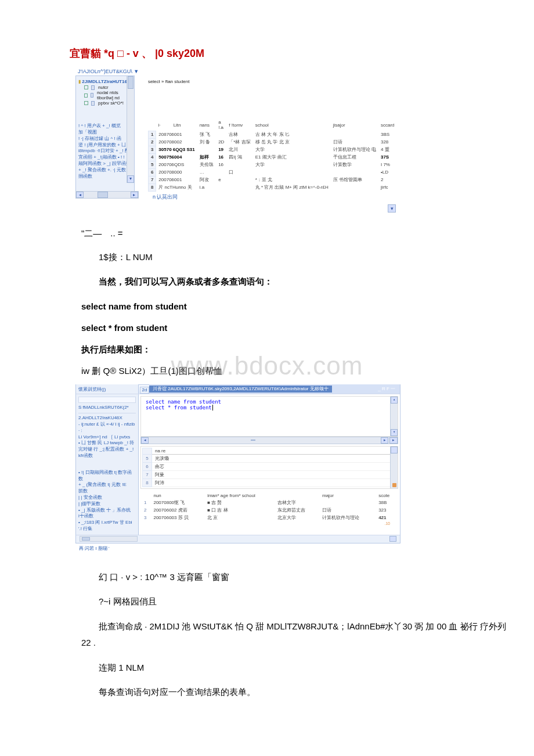 The width and height of the screenshot is (534, 756). I want to click on tree-line: - ij:nuter £ 以 «·4/ I ij - nfizib · :, so click(107, 428).